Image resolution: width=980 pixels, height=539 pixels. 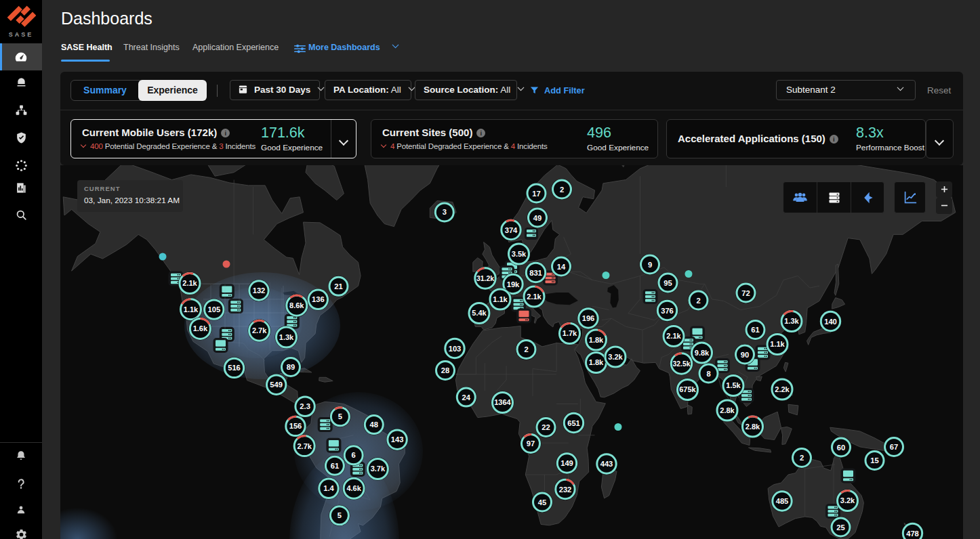 What do you see at coordinates (319, 299) in the screenshot?
I see `svg-text: 136` at bounding box center [319, 299].